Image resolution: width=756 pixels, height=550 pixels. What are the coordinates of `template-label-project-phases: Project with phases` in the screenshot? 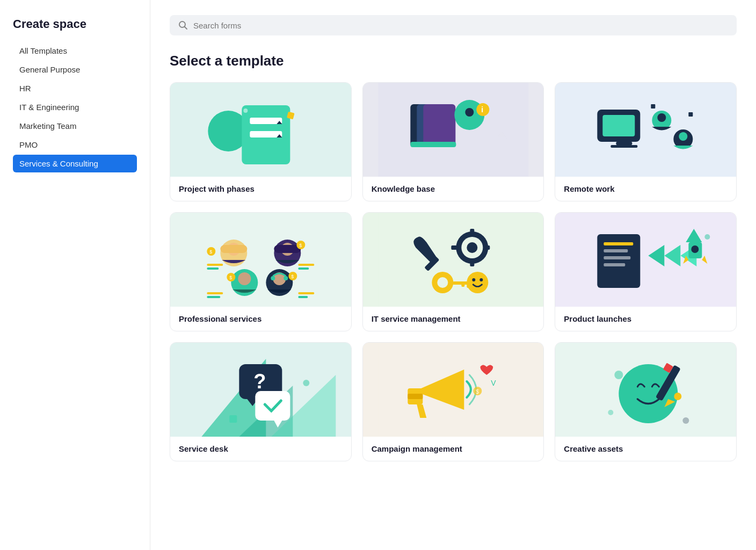 It's located at (261, 189).